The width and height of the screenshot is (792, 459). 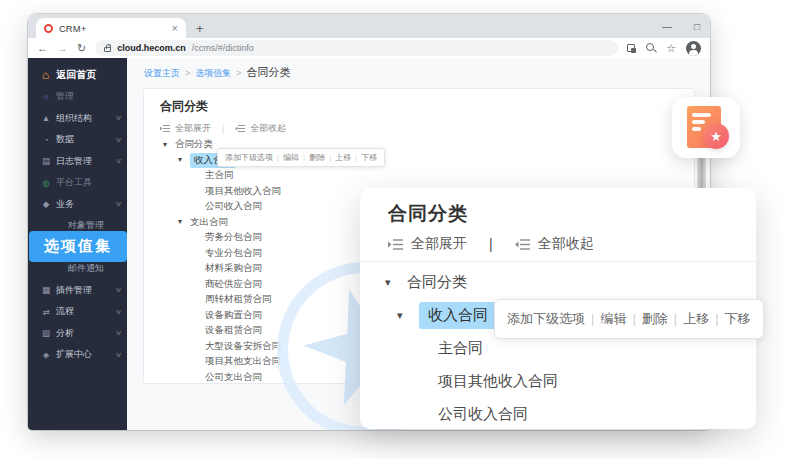 I want to click on url-path: /ccms/#/dictinfo, so click(x=223, y=48).